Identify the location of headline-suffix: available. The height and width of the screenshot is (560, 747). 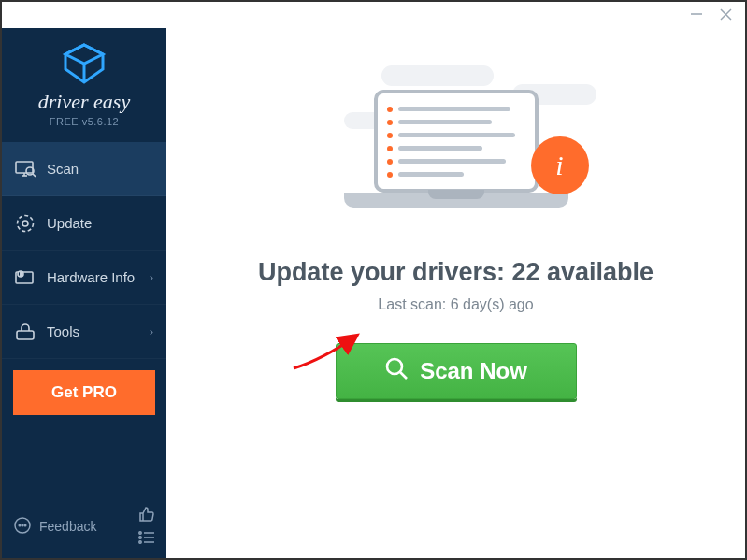
(597, 272).